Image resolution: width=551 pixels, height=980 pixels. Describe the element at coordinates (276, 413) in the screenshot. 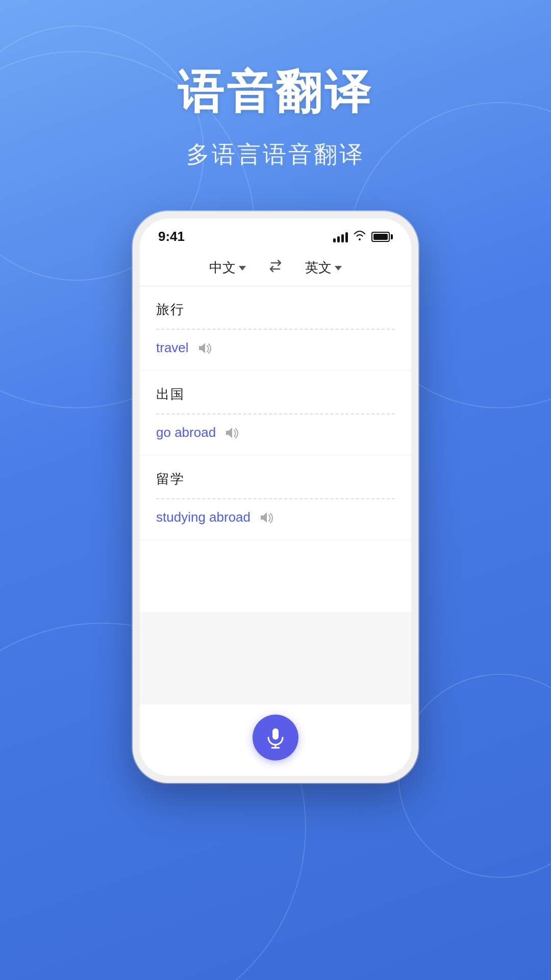

I see `translation-item-2: 出国 go abroad` at that location.